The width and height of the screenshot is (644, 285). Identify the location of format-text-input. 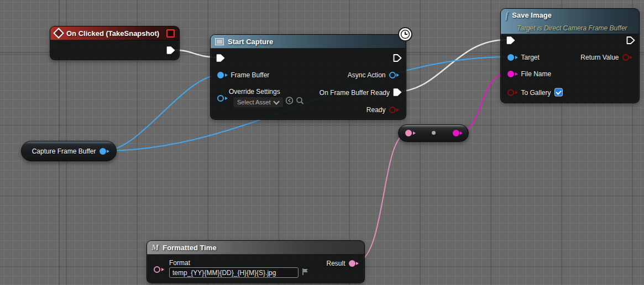
(234, 273).